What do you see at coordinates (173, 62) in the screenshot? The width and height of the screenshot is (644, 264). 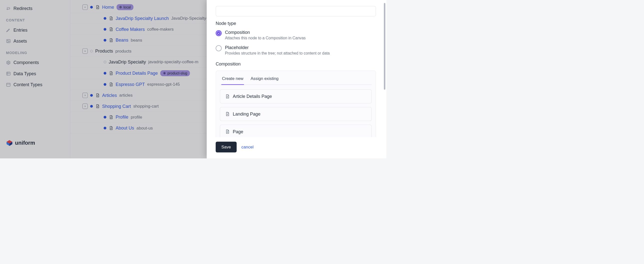 I see `tree-node-slug: javadrip-specialty-coffee-m` at bounding box center [173, 62].